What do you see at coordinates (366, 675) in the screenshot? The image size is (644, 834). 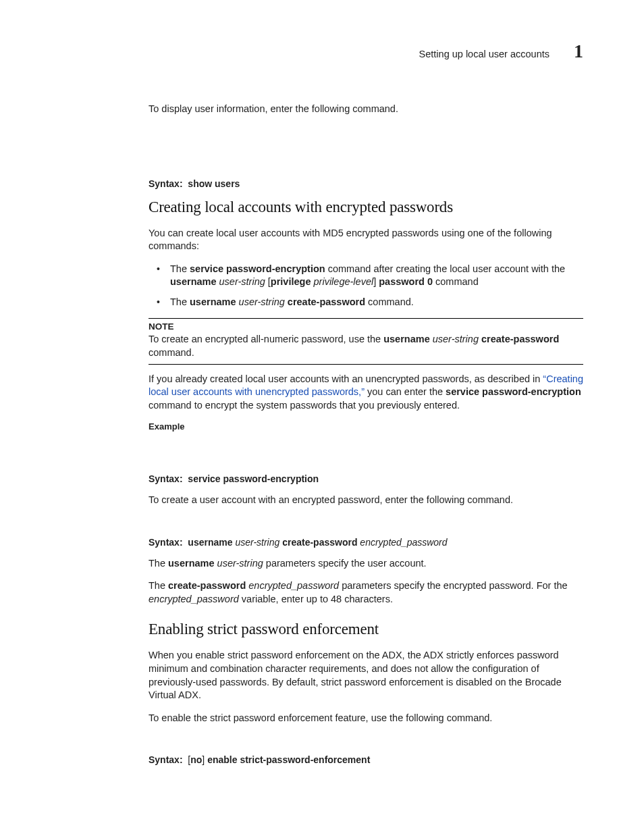 I see `sec2-p1: When you enable strict password enforcem…` at bounding box center [366, 675].